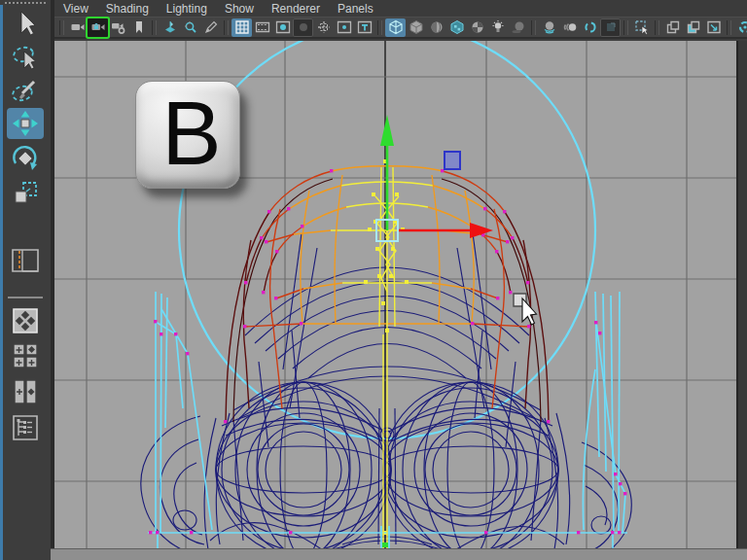 This screenshot has height=560, width=747. Describe the element at coordinates (25, 261) in the screenshot. I see `layout-editor-icon` at that location.